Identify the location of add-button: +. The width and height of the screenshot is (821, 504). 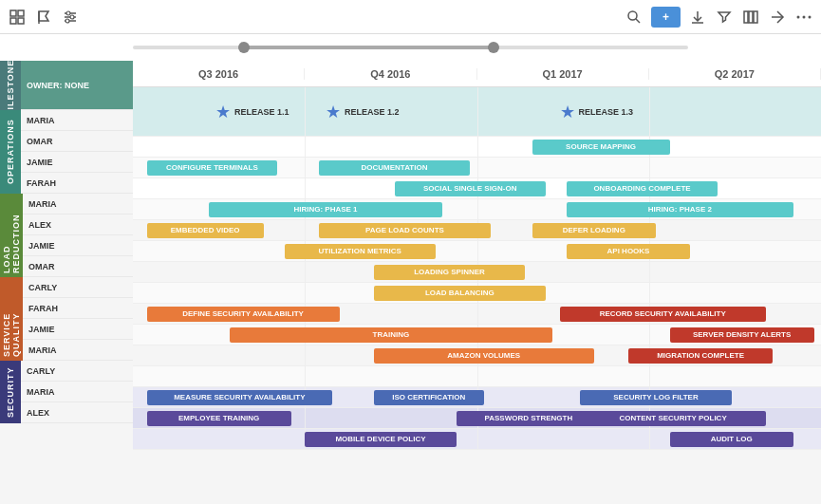
(666, 17).